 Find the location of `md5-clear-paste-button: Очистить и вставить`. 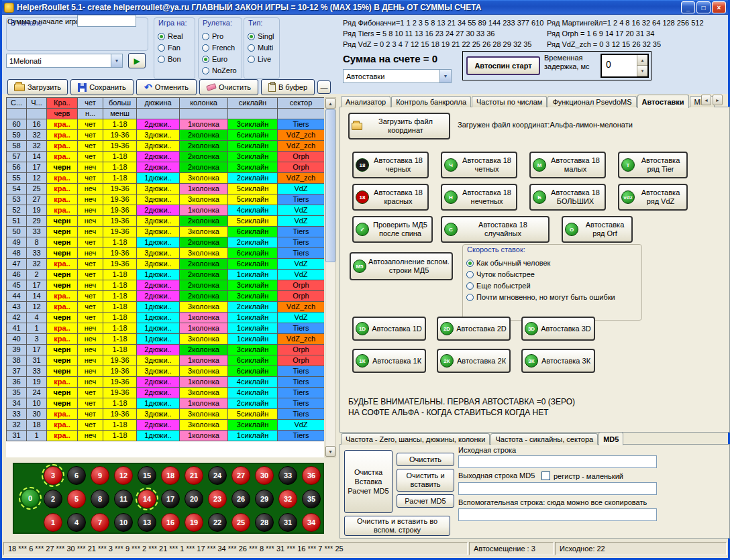

md5-clear-paste-button: Очистить и вставить is located at coordinates (425, 480).